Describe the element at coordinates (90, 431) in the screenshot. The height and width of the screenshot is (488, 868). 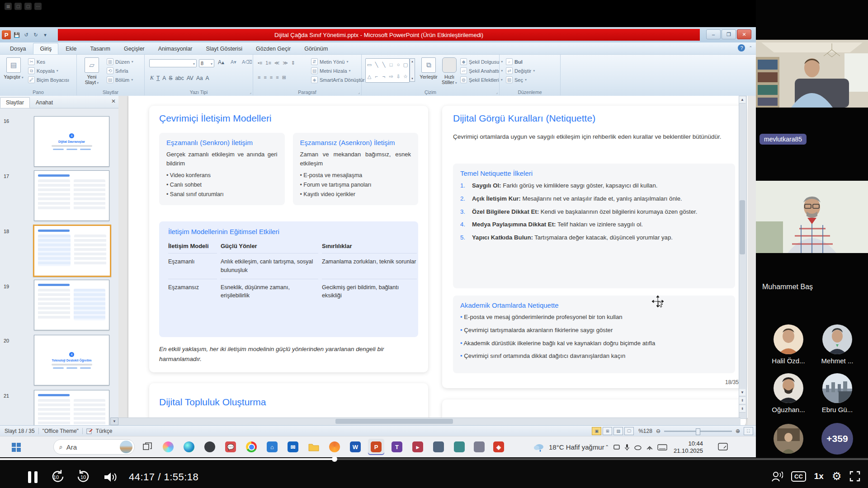
I see `spellcheck-icon` at that location.